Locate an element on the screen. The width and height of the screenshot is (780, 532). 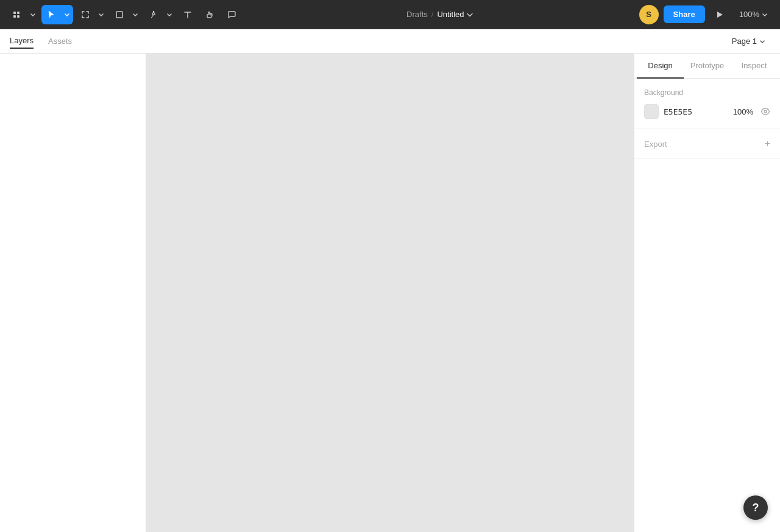
background-title: Background is located at coordinates (707, 93).